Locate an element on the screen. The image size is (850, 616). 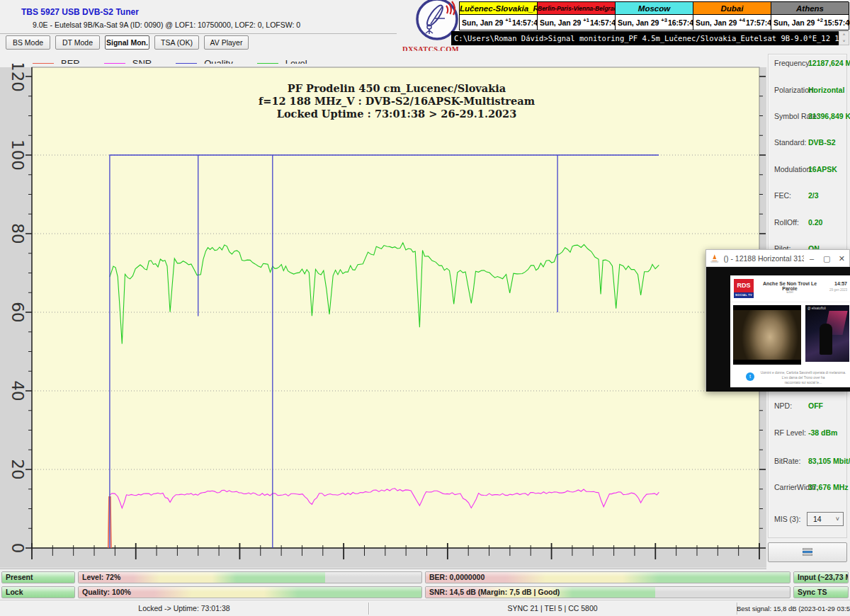
lock-indicator: Lock is located at coordinates (38, 592).